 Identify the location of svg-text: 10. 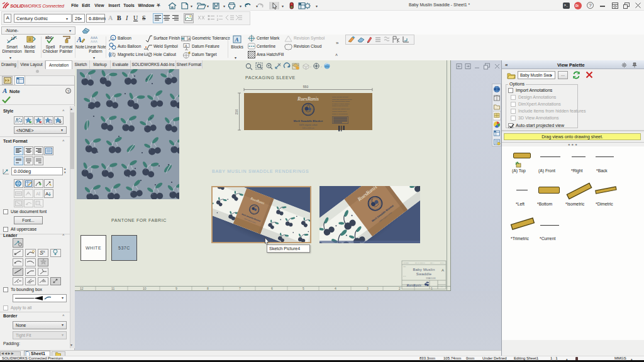
(145, 288).